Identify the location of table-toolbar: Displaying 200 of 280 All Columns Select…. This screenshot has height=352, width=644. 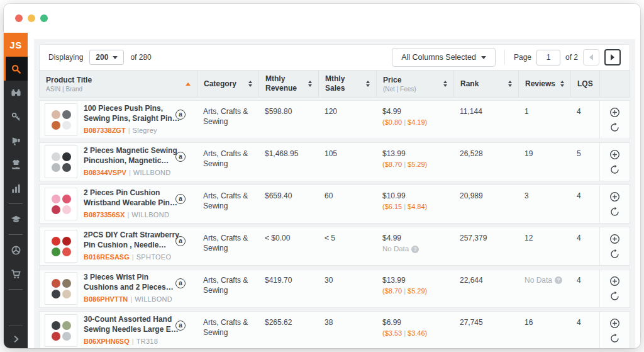
(335, 57).